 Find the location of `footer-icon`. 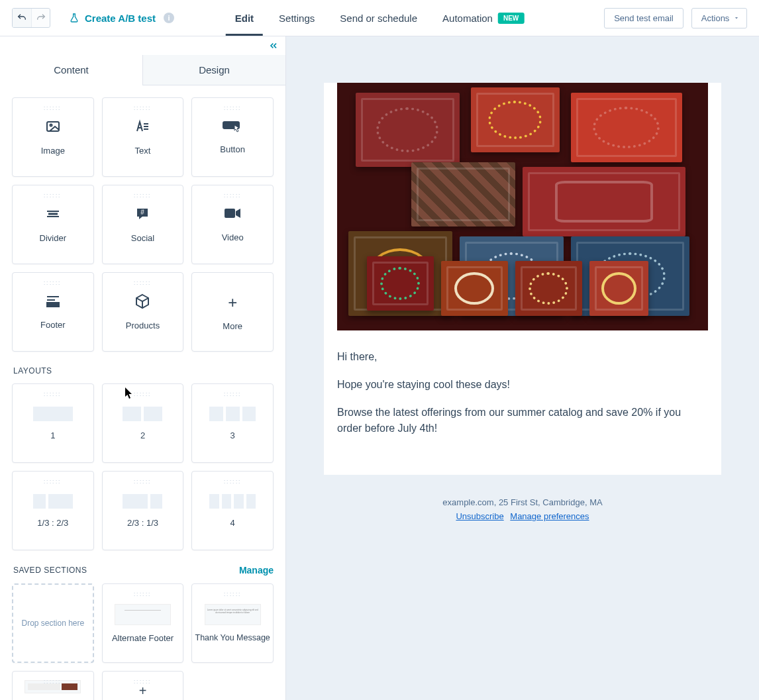

footer-icon is located at coordinates (53, 301).